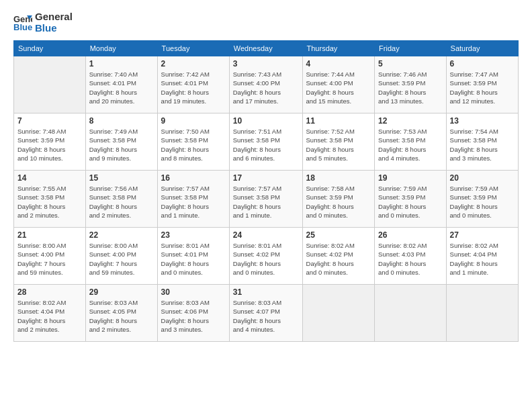  I want to click on day-detail: Sunrise: 7:56 AM Sunset: 3:58 PM Dayligh…, so click(122, 201).